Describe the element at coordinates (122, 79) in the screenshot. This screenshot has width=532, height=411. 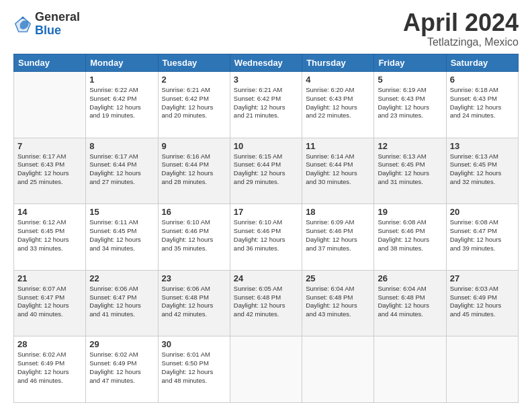
I see `day-number: 1` at that location.